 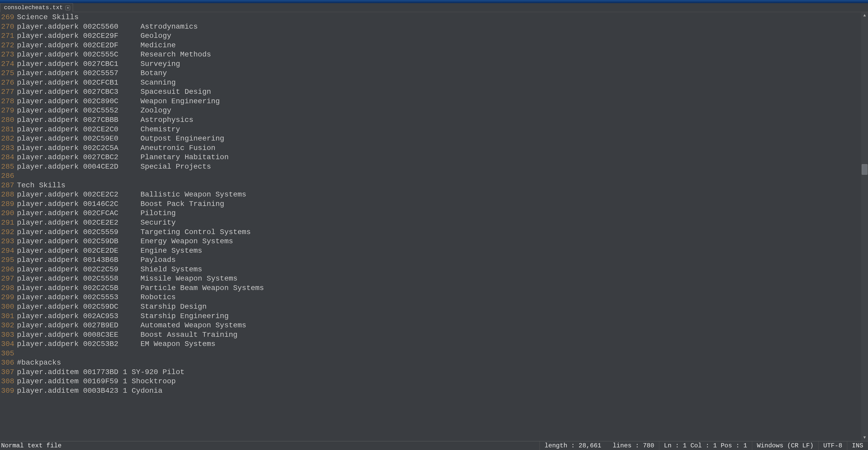 What do you see at coordinates (439, 344) in the screenshot?
I see `code-line: player.addperk 002C53B2 EM Weapon System…` at bounding box center [439, 344].